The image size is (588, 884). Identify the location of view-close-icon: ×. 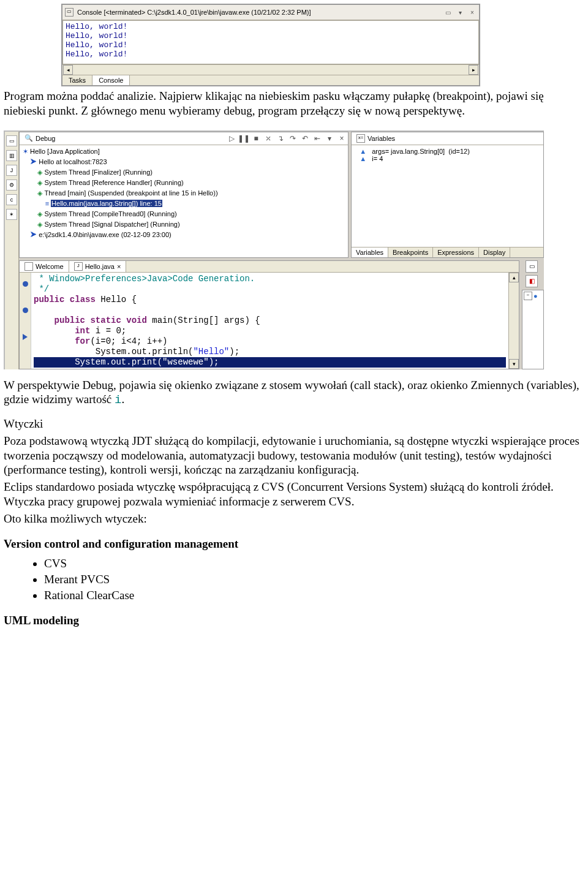
(342, 138).